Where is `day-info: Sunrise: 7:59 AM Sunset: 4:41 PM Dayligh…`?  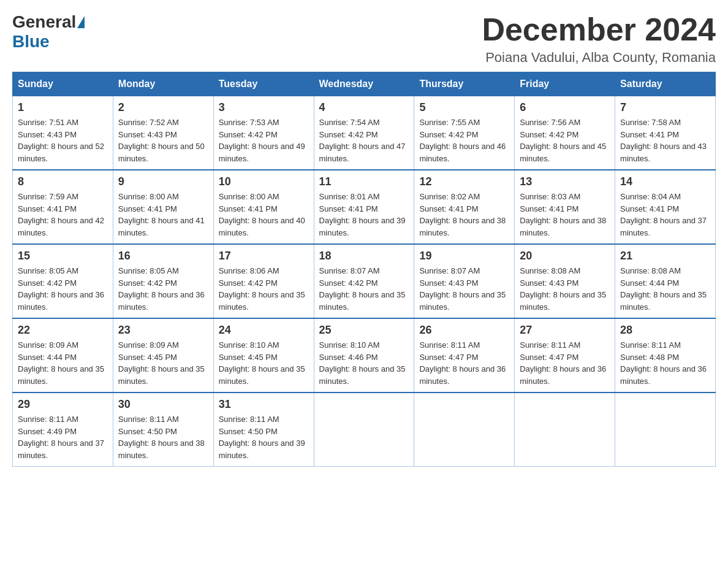 day-info: Sunrise: 7:59 AM Sunset: 4:41 PM Dayligh… is located at coordinates (63, 215).